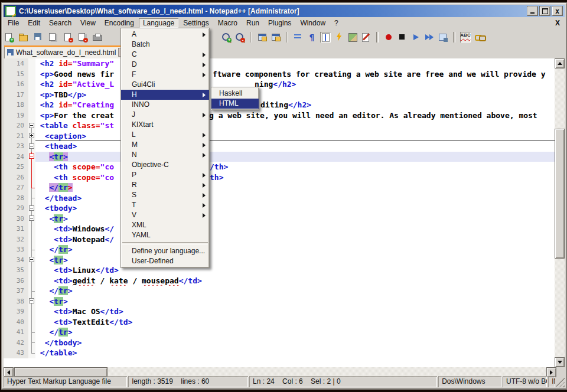  What do you see at coordinates (558, 23) in the screenshot?
I see `menubar-close-document-icon: X` at bounding box center [558, 23].